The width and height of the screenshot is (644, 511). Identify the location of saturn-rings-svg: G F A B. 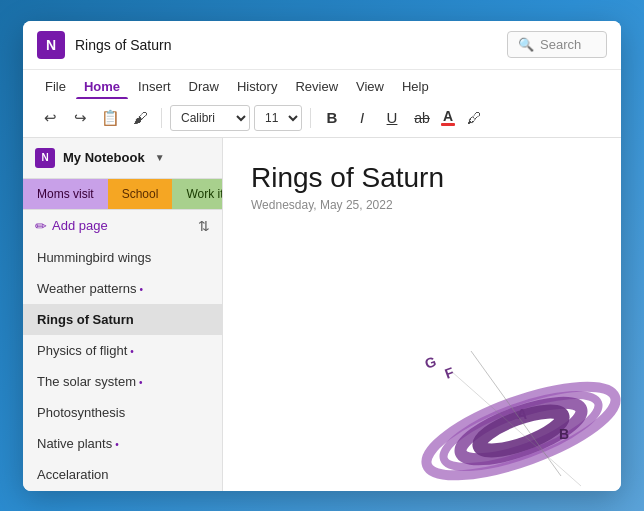
(516, 401).